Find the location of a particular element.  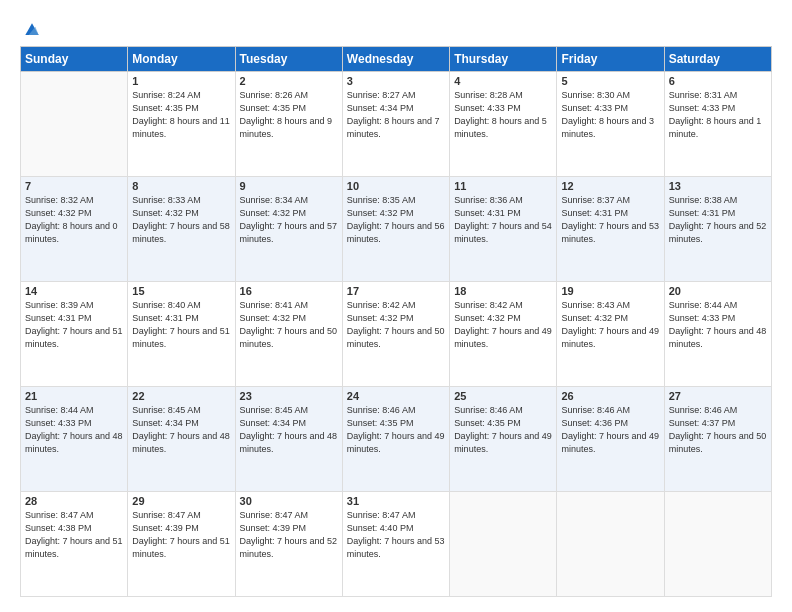

weekday-header: Wednesday is located at coordinates (396, 60).